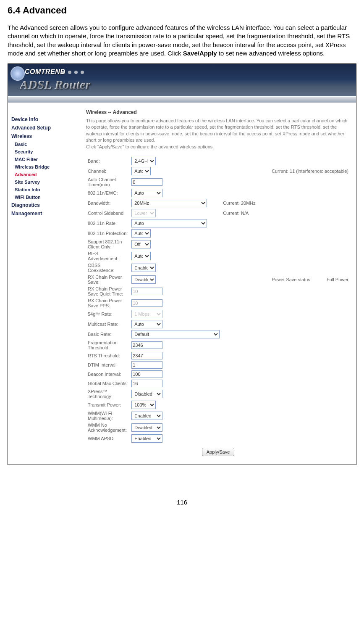  Describe the element at coordinates (169, 203) in the screenshot. I see `bandwidth-select: 20MHz` at that location.